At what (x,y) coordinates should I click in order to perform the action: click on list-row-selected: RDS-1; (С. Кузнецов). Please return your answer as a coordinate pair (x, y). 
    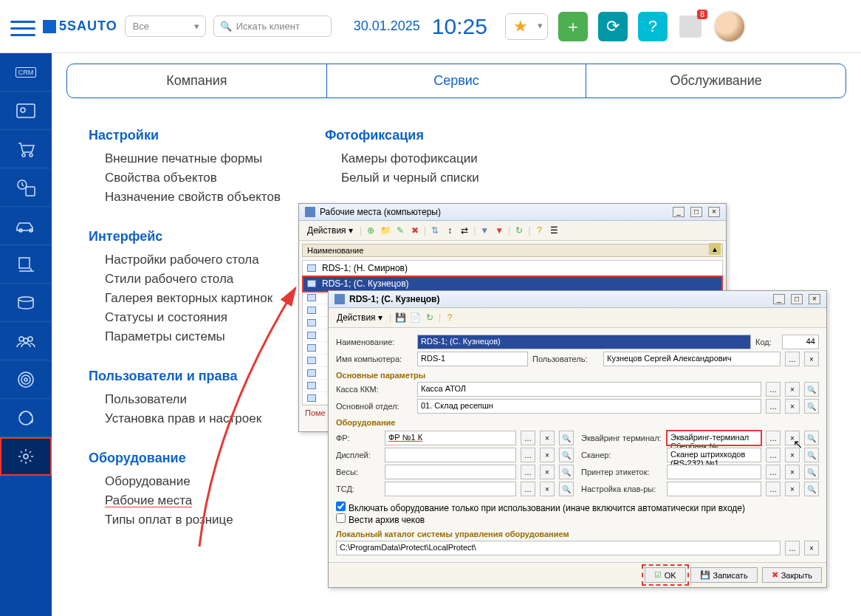
    Looking at the image, I should click on (512, 284).